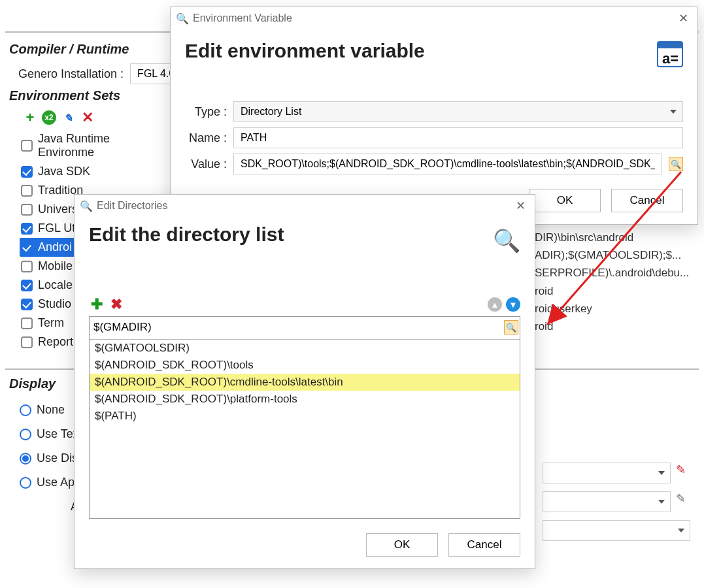  Describe the element at coordinates (507, 240) in the screenshot. I see `magnifier-hero-icon: 🔍` at that location.